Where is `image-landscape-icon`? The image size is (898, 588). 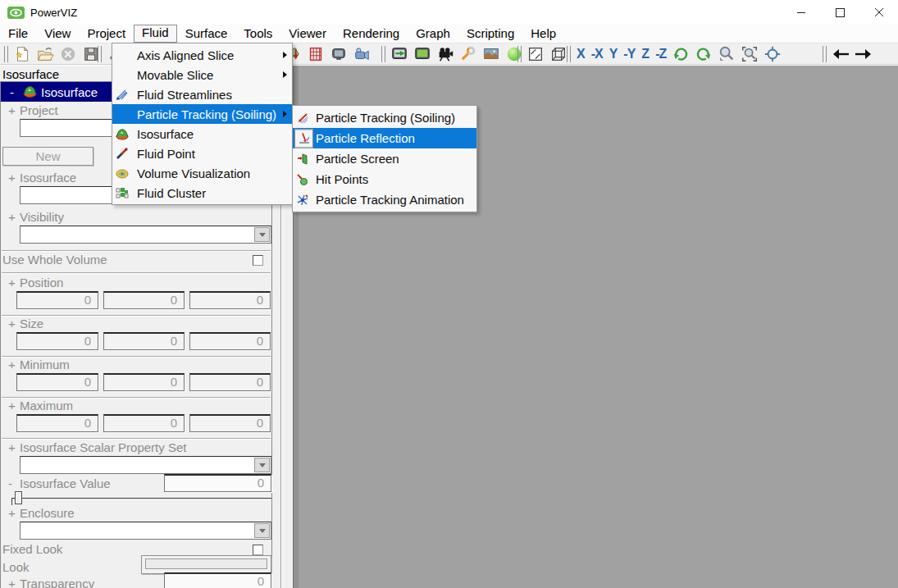 image-landscape-icon is located at coordinates (491, 54).